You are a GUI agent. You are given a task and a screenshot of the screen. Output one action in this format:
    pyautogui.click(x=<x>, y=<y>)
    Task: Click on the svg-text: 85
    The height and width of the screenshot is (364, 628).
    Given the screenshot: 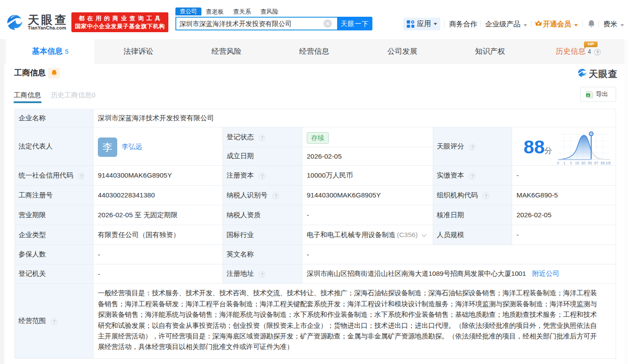 What is the action you would take?
    pyautogui.click(x=590, y=163)
    